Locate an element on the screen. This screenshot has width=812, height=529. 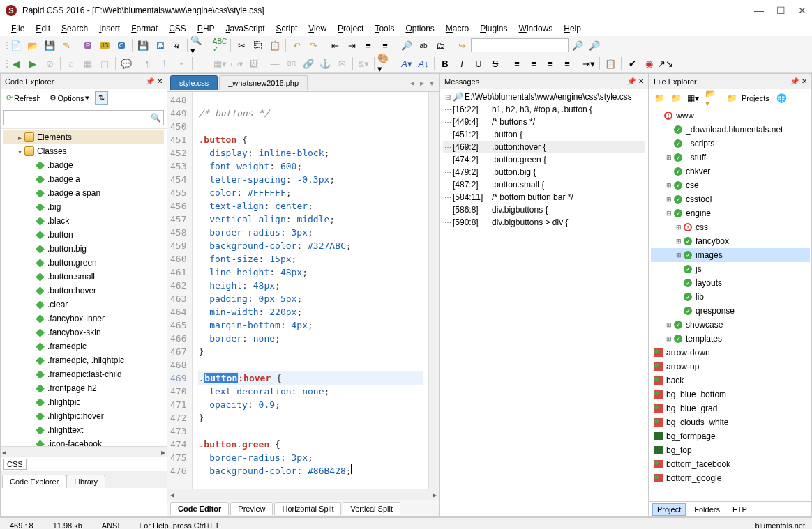
link-icon: 🔗 is located at coordinates (308, 63).